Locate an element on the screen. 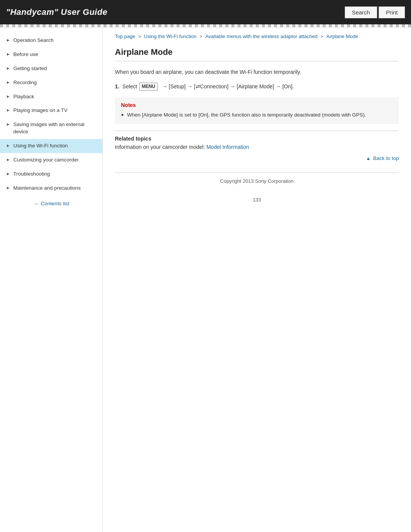  breadcrumb-available-menus: Available menus with the wireless adapto… is located at coordinates (261, 37).